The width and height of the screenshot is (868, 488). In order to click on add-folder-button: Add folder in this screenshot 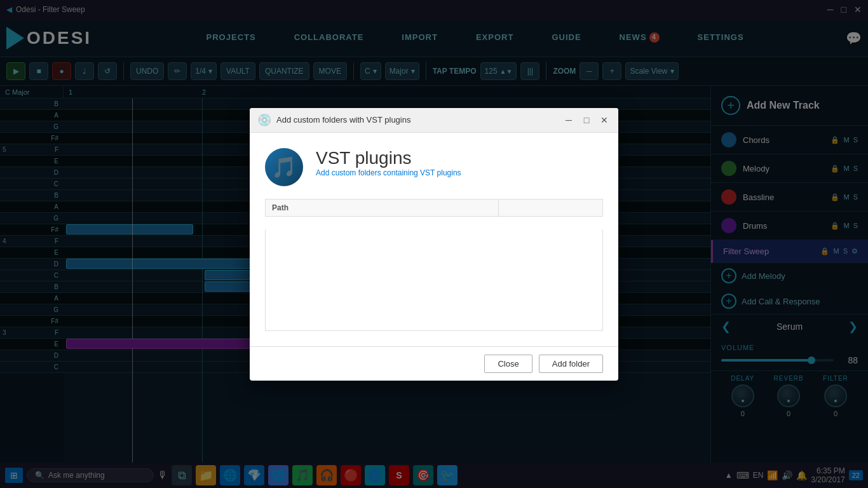, I will do `click(571, 363)`.